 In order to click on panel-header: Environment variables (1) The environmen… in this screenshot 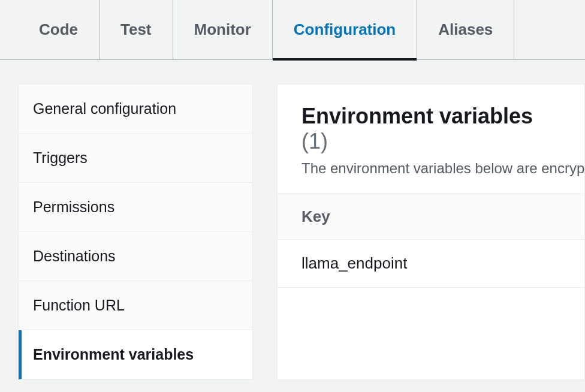, I will do `click(431, 139)`.